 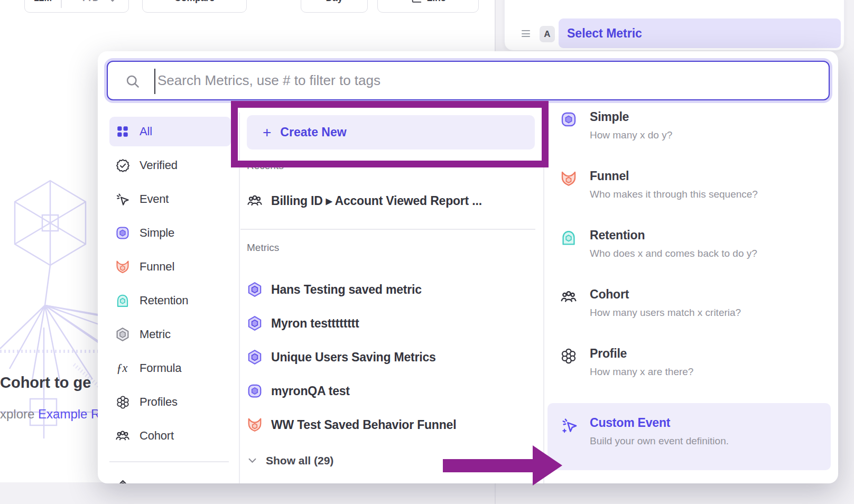 I want to click on show-all-toggle: Show all (29), so click(x=354, y=461).